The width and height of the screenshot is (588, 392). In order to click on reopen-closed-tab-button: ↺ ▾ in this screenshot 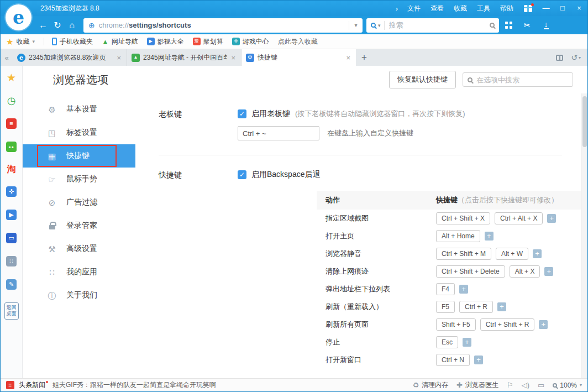, I will do `click(576, 58)`.